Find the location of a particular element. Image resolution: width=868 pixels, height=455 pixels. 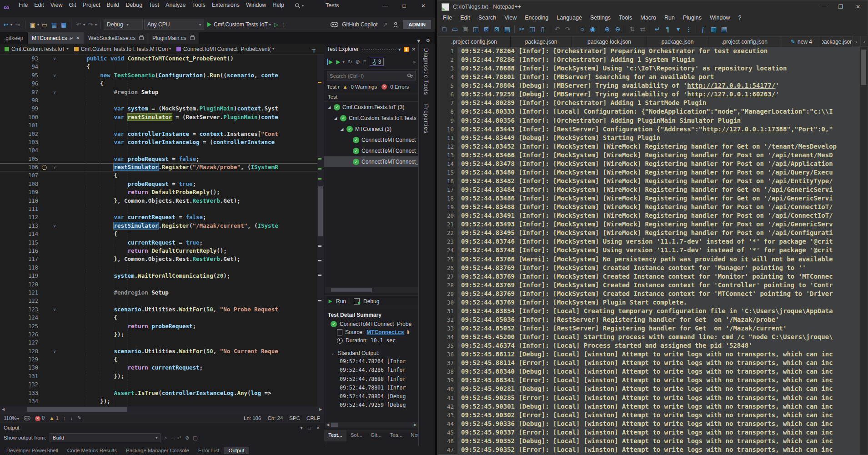

breadcrumb-project: Cmf.Custom.Tests.IoT▾ is located at coordinates (36, 49).